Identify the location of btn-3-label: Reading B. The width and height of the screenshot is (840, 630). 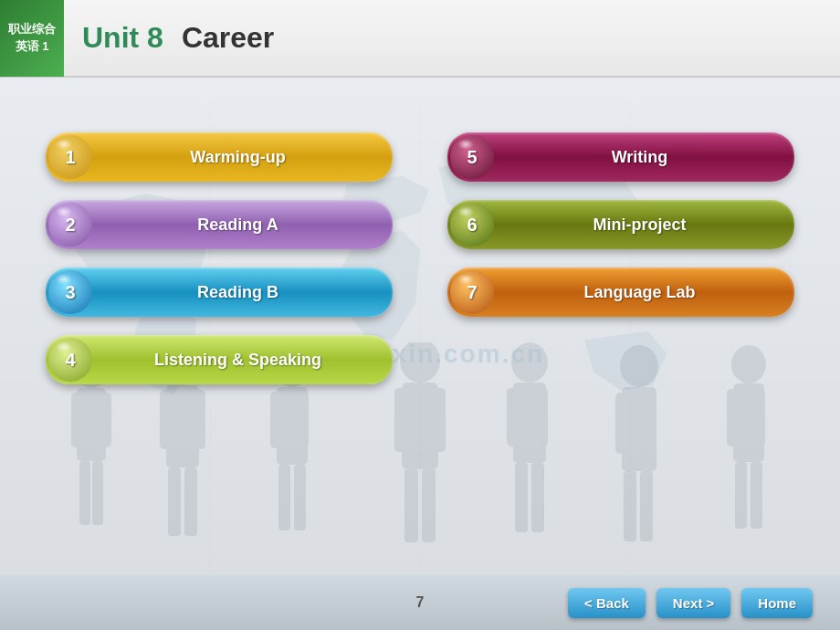
(243, 292).